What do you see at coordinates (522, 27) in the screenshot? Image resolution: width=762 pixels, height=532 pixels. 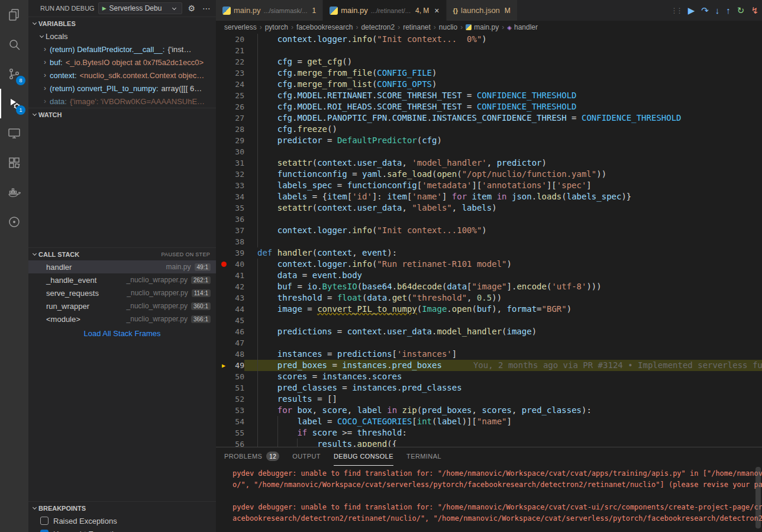 I see `breadcrumb-item: ◈handler` at bounding box center [522, 27].